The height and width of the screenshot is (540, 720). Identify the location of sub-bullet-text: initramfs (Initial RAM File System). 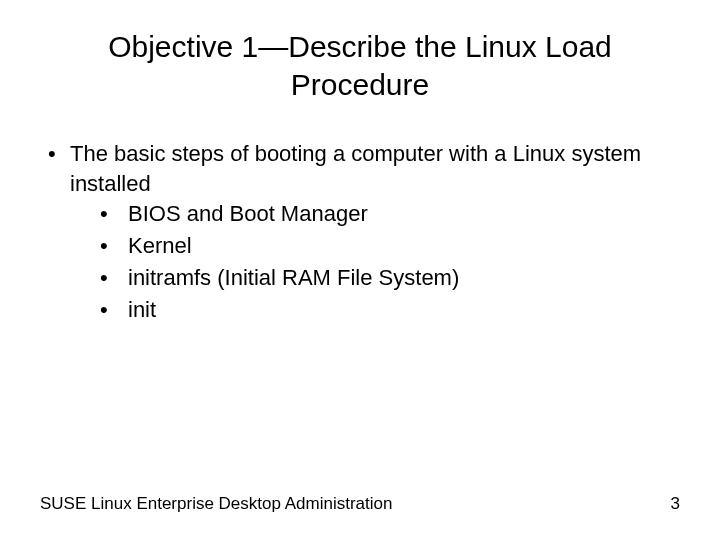
(294, 278).